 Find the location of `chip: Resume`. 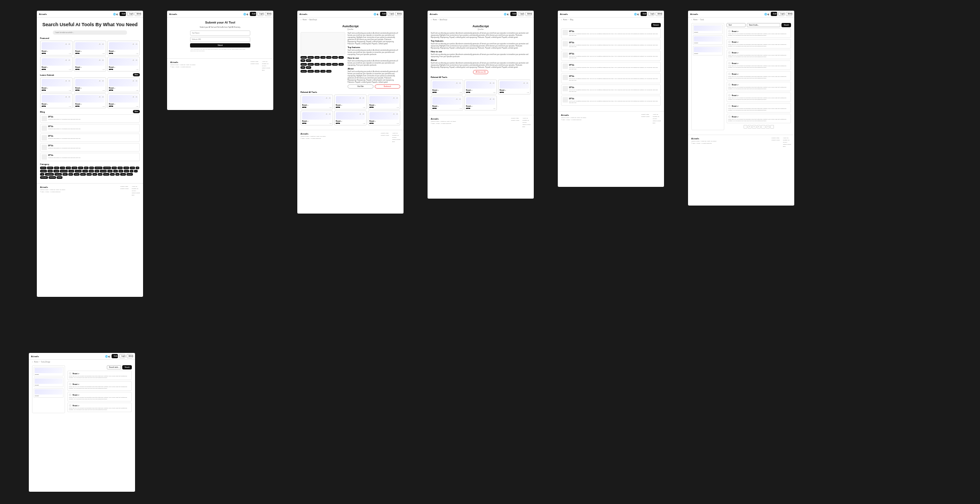

chip: Resume is located at coordinates (104, 171).